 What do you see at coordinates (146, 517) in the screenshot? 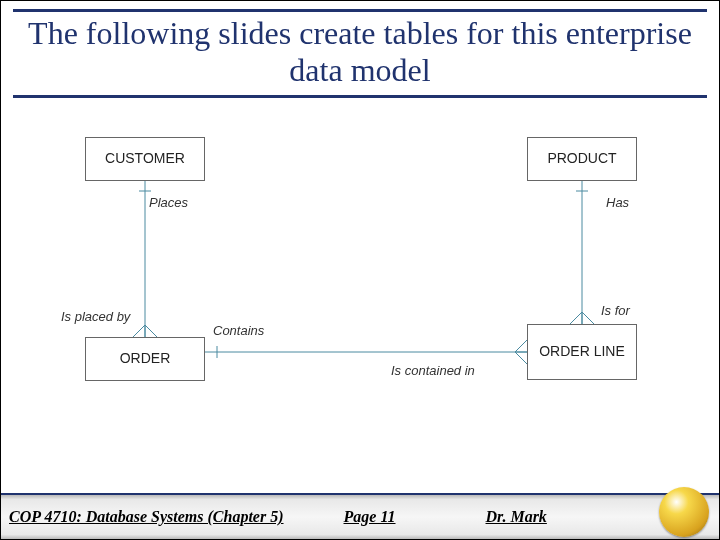
I see `footer-course: COP 4710: Database Systems (Chapter 5)` at bounding box center [146, 517].